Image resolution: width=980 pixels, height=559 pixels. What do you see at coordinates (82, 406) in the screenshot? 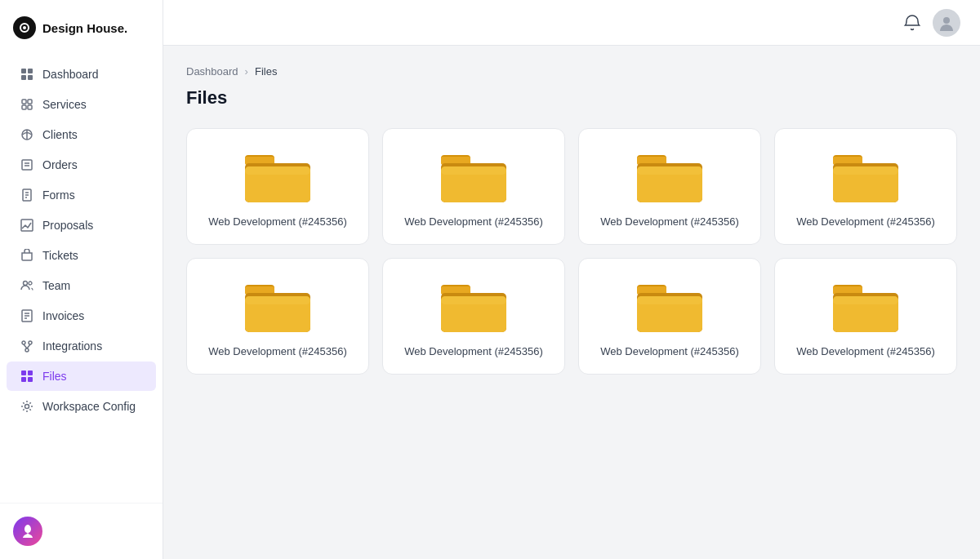
I see `sidebar-item-workspace-config: Workspace Config` at bounding box center [82, 406].